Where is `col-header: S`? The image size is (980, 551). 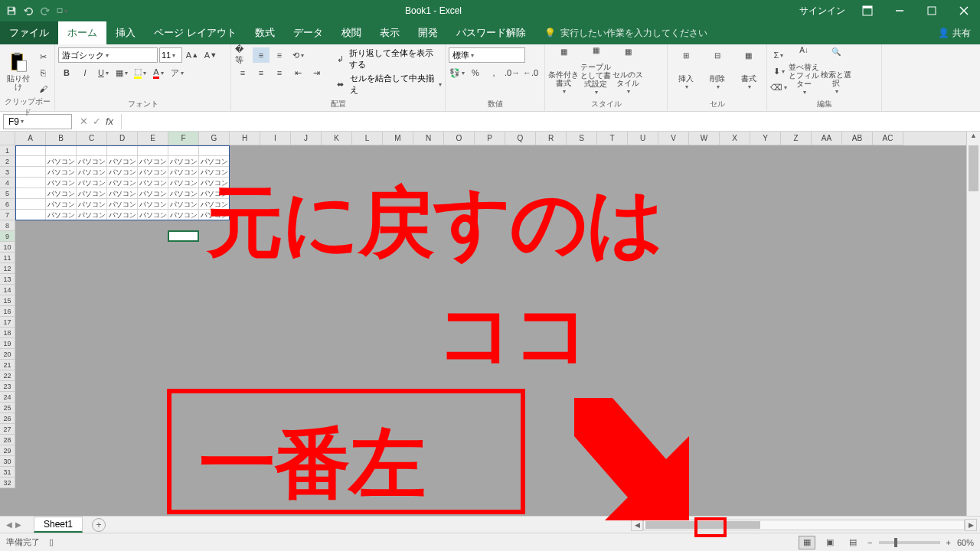 col-header: S is located at coordinates (582, 139).